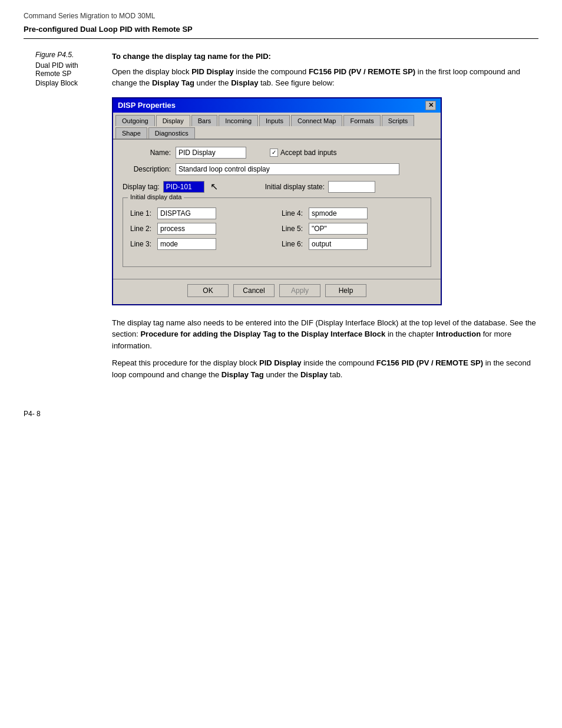  I want to click on accept-bad-checkbox: ✓, so click(274, 153).